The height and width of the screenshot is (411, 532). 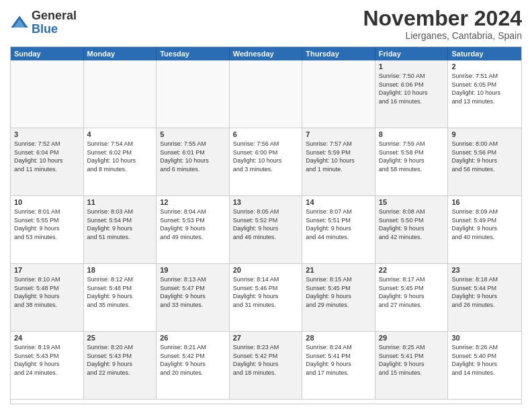 What do you see at coordinates (193, 292) in the screenshot?
I see `cell-text: Sunrise: 8:13 AM Sunset: 5:47 PM Dayligh…` at bounding box center [193, 292].